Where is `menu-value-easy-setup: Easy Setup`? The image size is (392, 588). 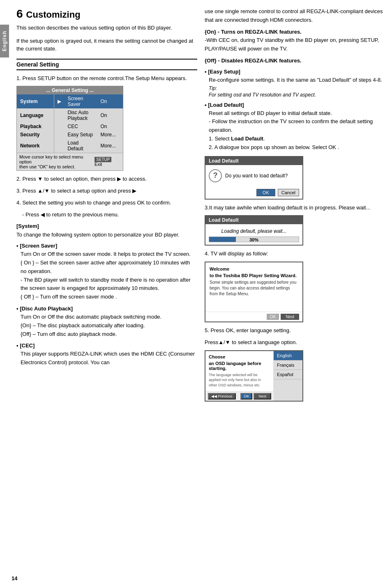
menu-value-easy-setup: Easy Setup is located at coordinates (81, 135).